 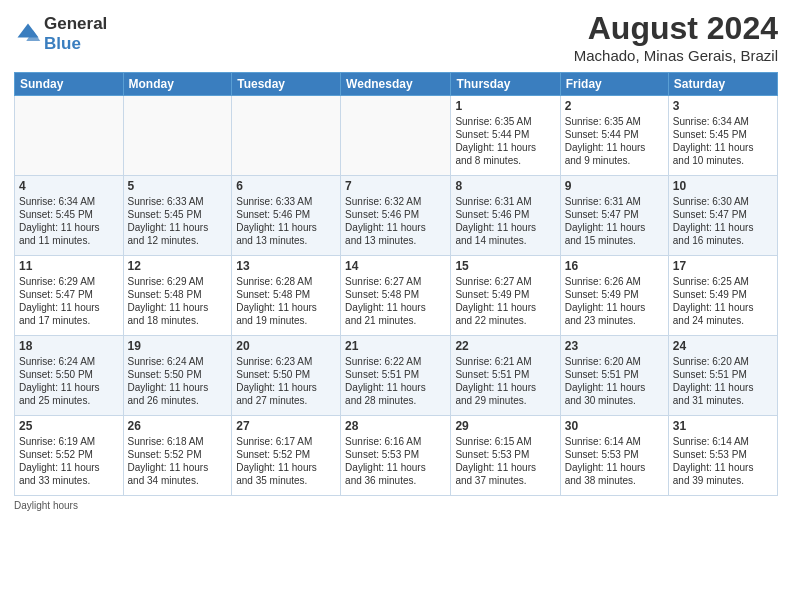 What do you see at coordinates (396, 296) in the screenshot?
I see `week-row-3: 11Sunrise: 6:29 AM Sunset: 5:47 PM Dayli…` at bounding box center [396, 296].